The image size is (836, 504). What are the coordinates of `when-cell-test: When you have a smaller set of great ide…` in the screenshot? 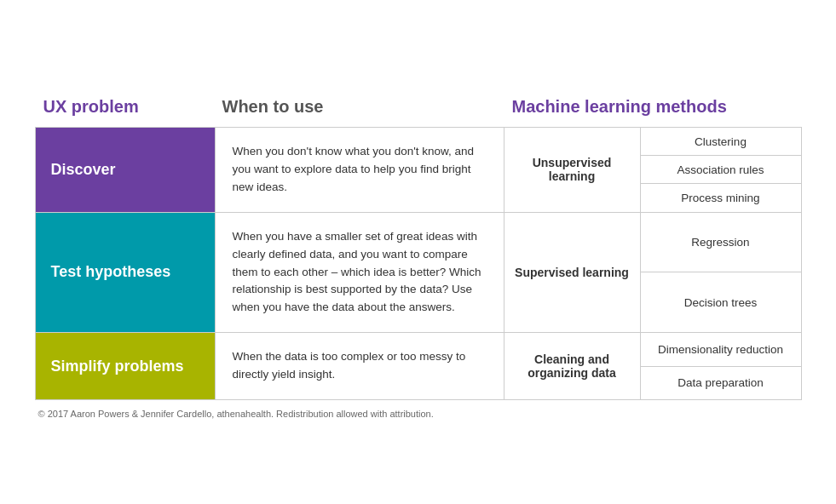 It's located at (360, 272).